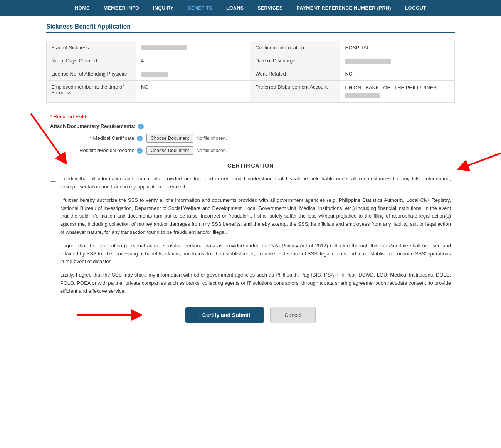  I want to click on redacted-account, so click(362, 96).